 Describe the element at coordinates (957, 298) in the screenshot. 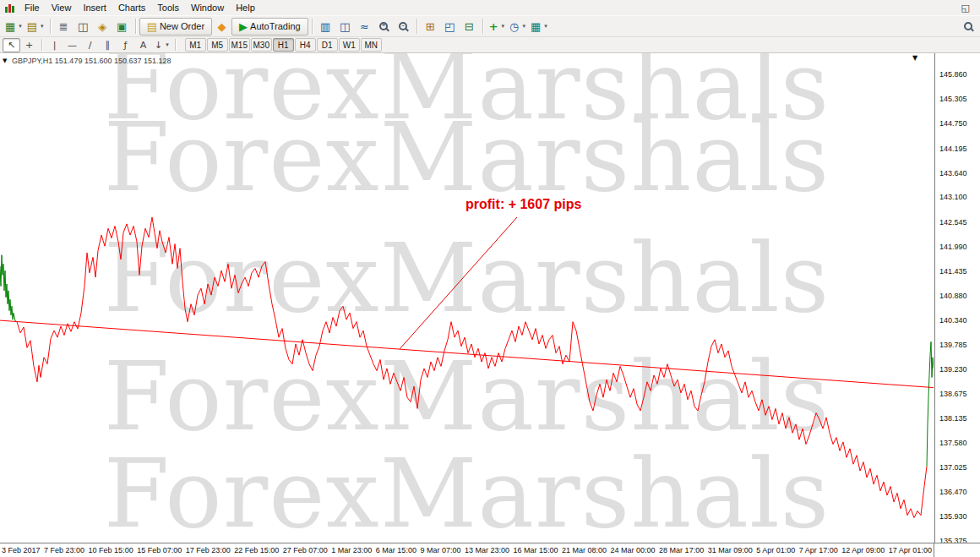

I see `price-axis: 145.860145.305144.750144.195143.640143.1…` at that location.